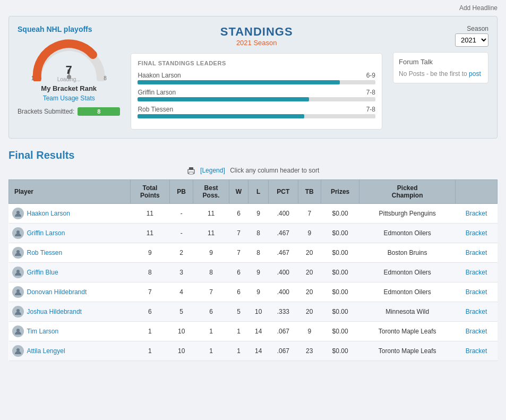  What do you see at coordinates (43, 331) in the screenshot?
I see `player-name: Tim Larson` at bounding box center [43, 331].